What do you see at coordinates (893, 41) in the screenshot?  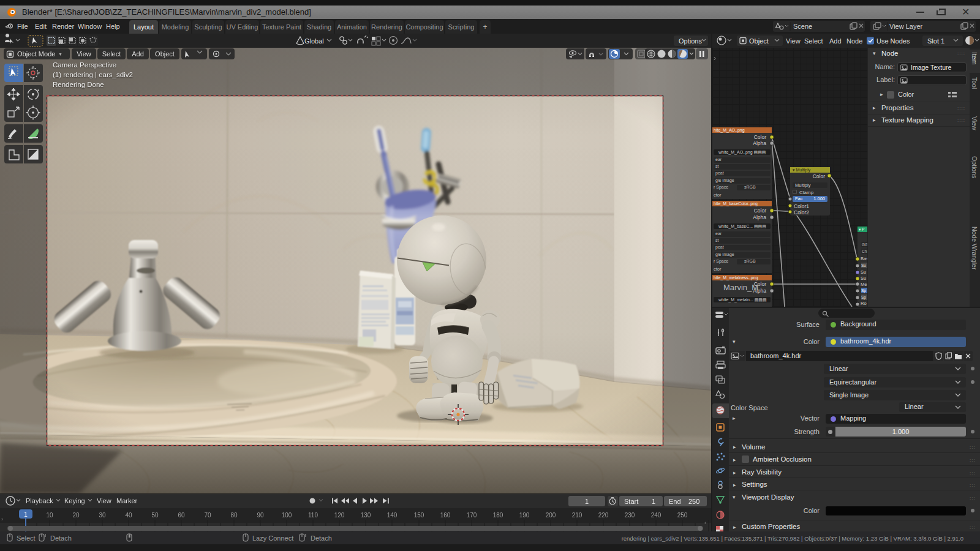 I see `svg-text: Use Nodes` at bounding box center [893, 41].